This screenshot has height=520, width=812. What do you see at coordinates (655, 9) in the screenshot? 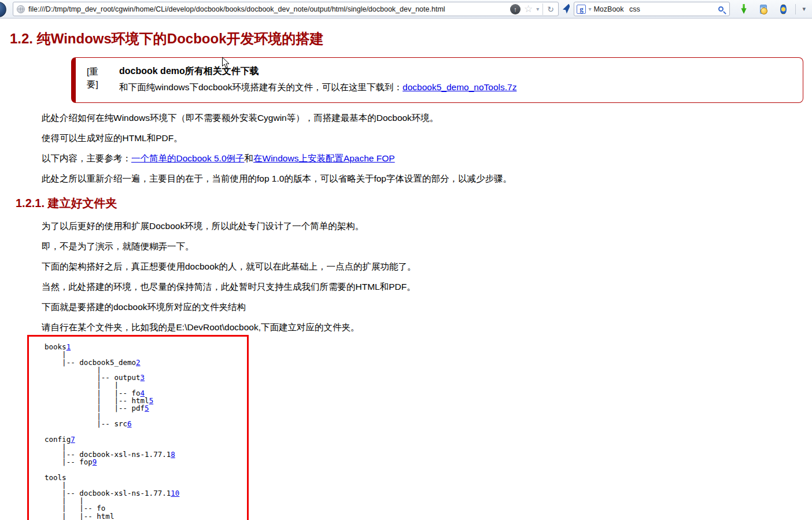
I see `search-input: MozBook css` at bounding box center [655, 9].